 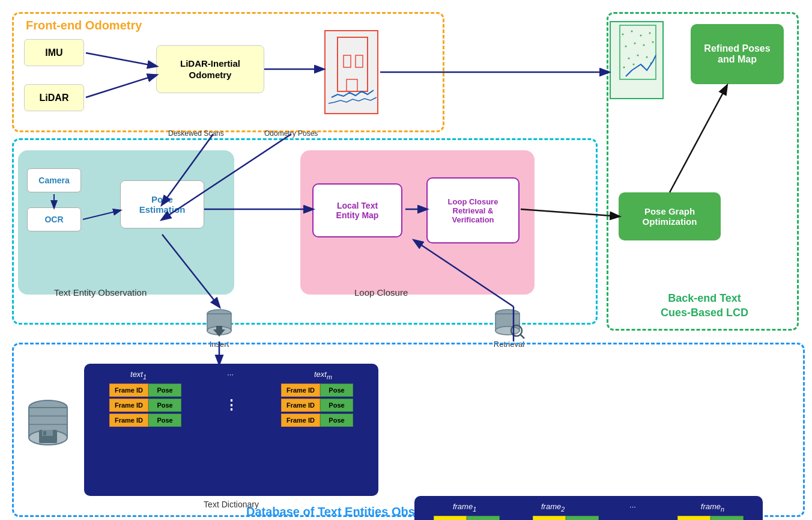 I want to click on local-text-map-label: Local TextEntity Map, so click(x=358, y=210).